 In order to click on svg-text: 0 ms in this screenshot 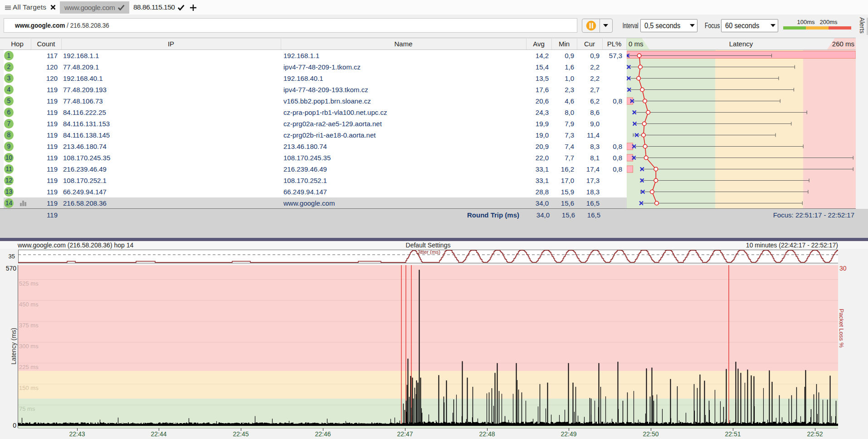, I will do `click(636, 44)`.